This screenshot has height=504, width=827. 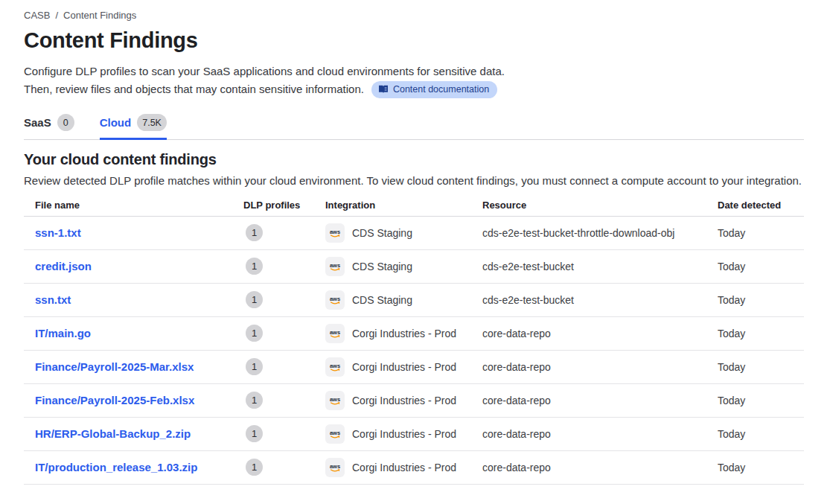 What do you see at coordinates (414, 267) in the screenshot?
I see `table-row: credit.json 1 aws CDS Staging cds-e2e-te…` at bounding box center [414, 267].